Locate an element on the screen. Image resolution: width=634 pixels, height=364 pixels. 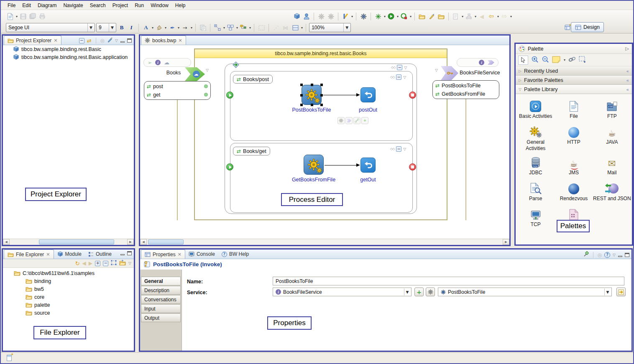
line-color-dropdown-icon: ▾ is located at coordinates (179, 28).